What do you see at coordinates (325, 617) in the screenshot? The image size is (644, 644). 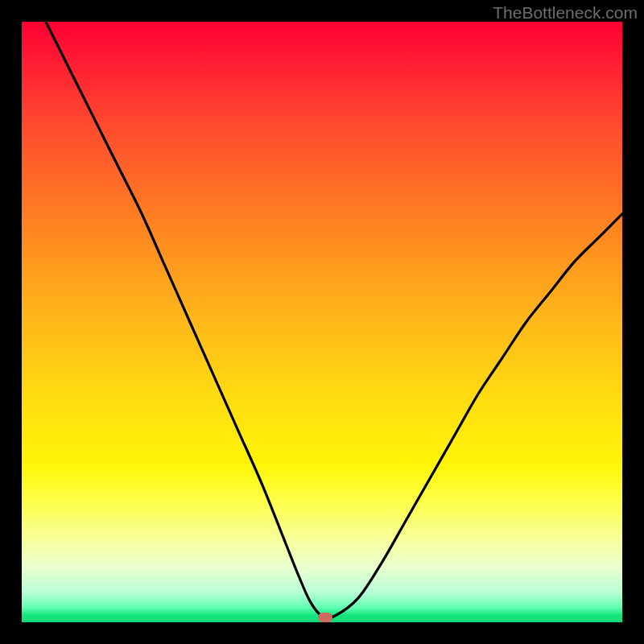 I see `optimal-point-marker` at bounding box center [325, 617].